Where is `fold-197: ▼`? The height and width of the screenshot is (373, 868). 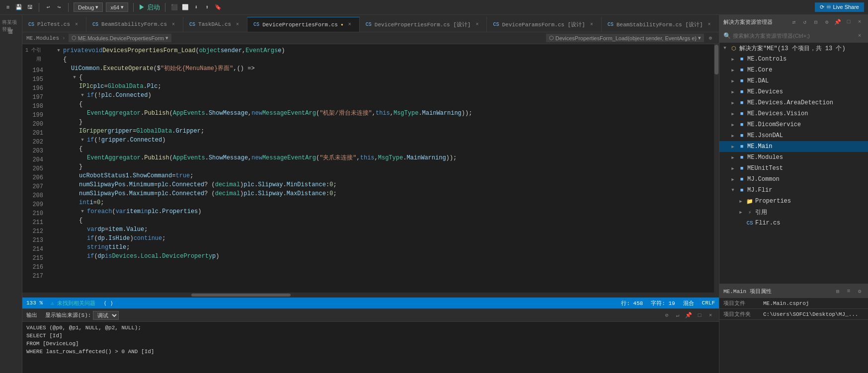
fold-197: ▼ is located at coordinates (75, 77).